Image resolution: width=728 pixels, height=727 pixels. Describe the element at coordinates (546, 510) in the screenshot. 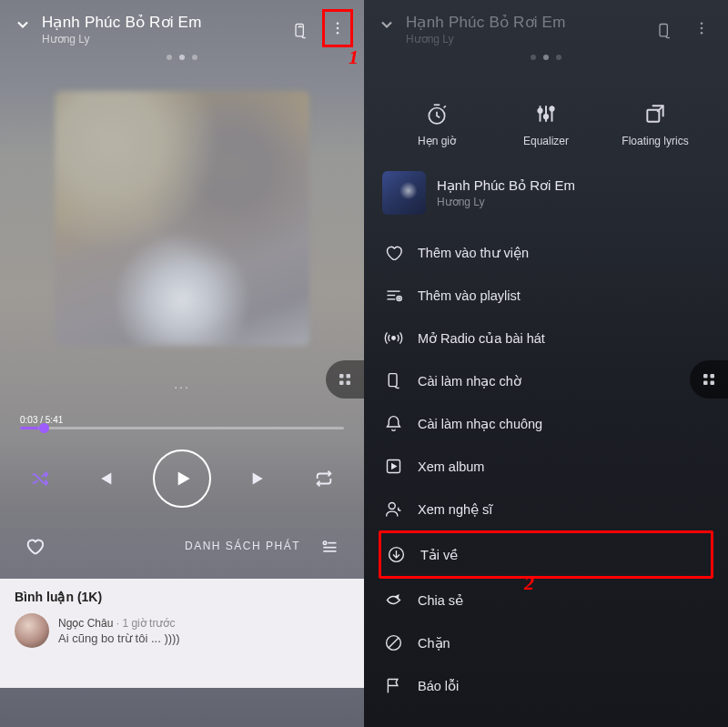

I see `menu-view-artist: Xem nghệ sĩ` at that location.